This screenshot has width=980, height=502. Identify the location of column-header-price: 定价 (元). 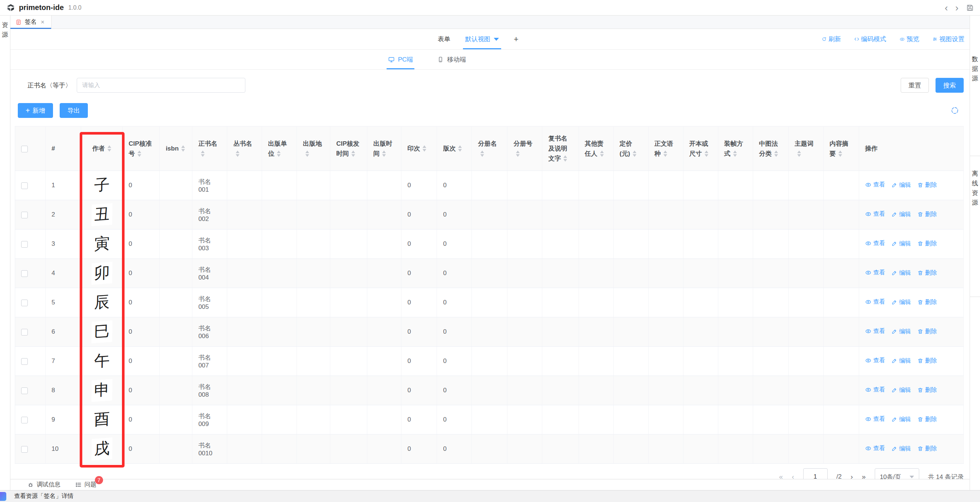
(631, 148).